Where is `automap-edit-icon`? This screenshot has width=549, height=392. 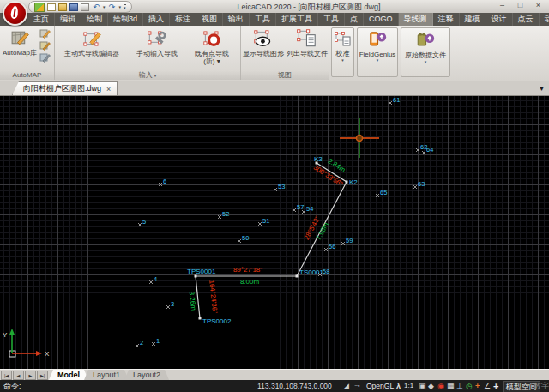 automap-edit-icon is located at coordinates (45, 46).